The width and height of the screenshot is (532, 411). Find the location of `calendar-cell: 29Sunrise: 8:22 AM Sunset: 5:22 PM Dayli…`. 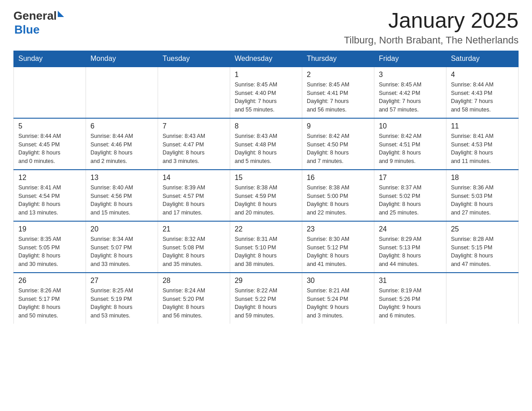

calendar-cell: 29Sunrise: 8:22 AM Sunset: 5:22 PM Dayli… is located at coordinates (266, 298).